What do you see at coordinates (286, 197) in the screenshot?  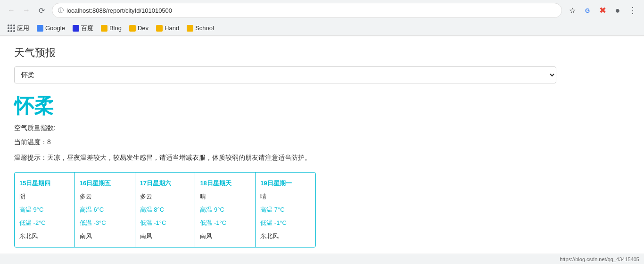 I see `forecast-condition-4: 晴` at bounding box center [286, 197].